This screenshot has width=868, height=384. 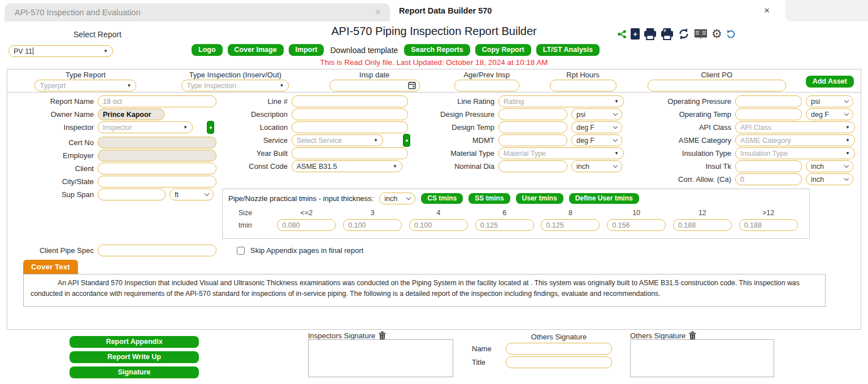 I want to click on age-prev-insp-input, so click(x=487, y=86).